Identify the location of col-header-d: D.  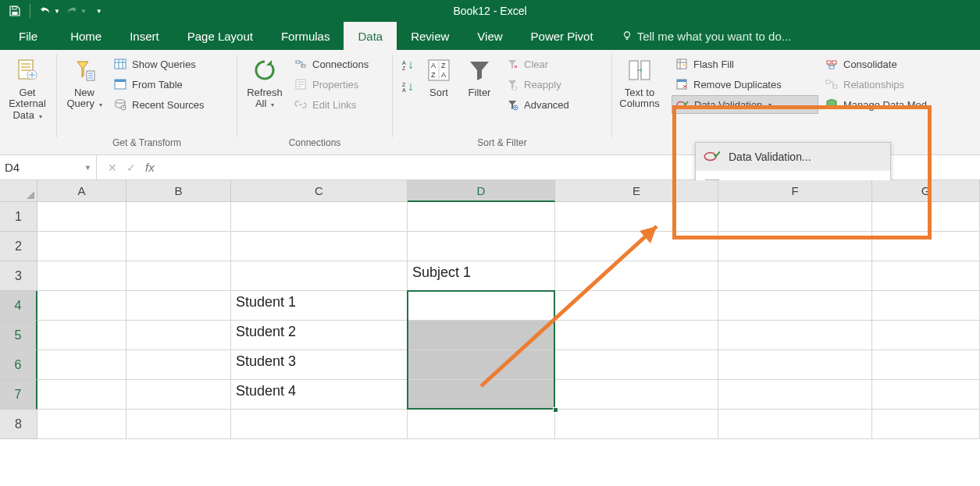
(481, 191).